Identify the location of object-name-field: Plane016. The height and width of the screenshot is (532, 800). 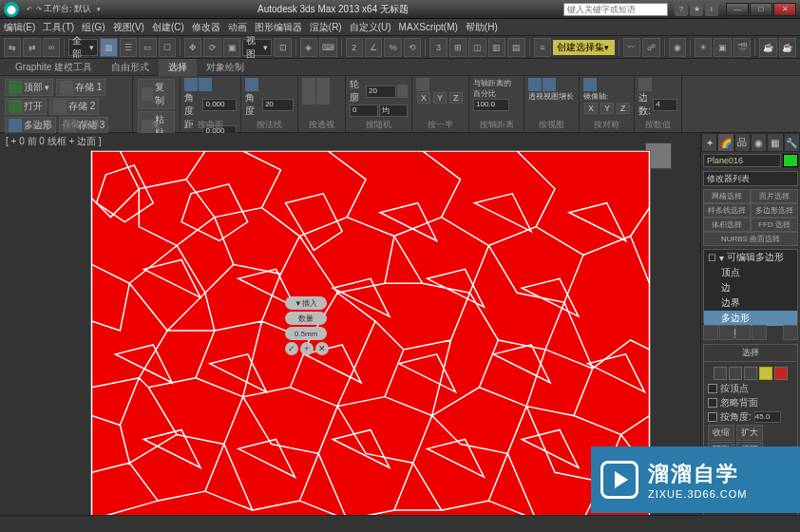
(742, 161).